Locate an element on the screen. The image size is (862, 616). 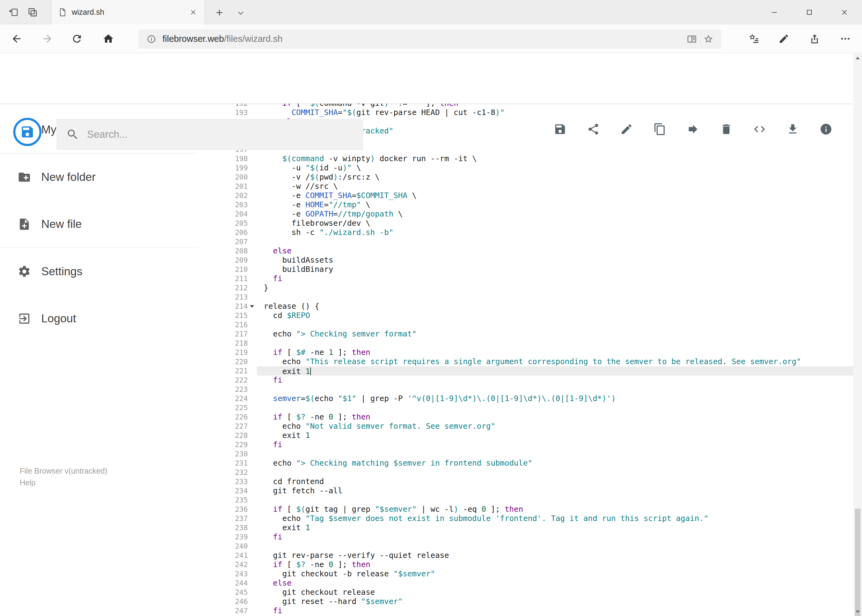
sidebar-item-logout: Logout is located at coordinates (99, 319).